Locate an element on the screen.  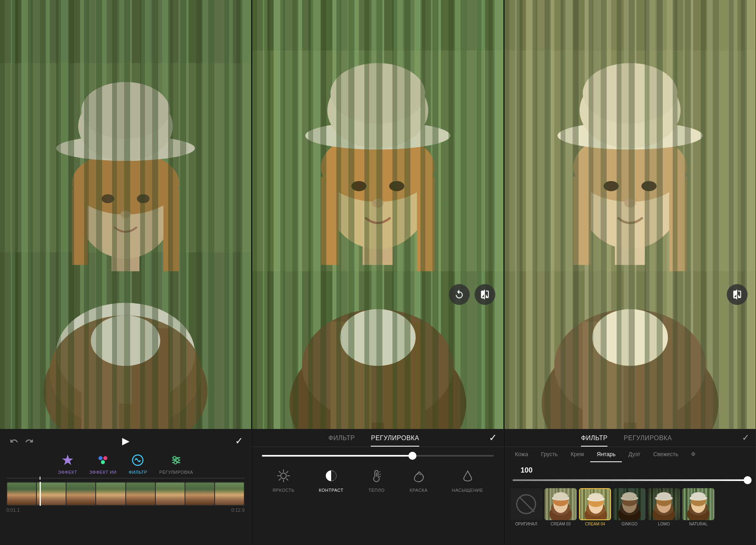
timeline-bar is located at coordinates (126, 494).